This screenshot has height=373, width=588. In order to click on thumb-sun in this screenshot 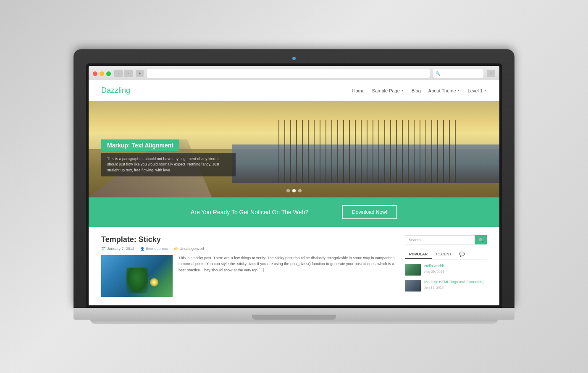, I will do `click(154, 282)`.